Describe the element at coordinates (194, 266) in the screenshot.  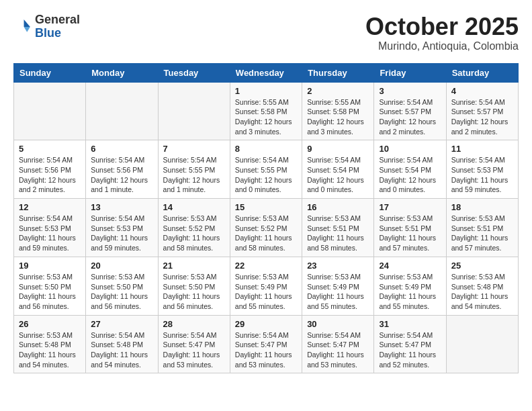
I see `day-number: 21` at that location.